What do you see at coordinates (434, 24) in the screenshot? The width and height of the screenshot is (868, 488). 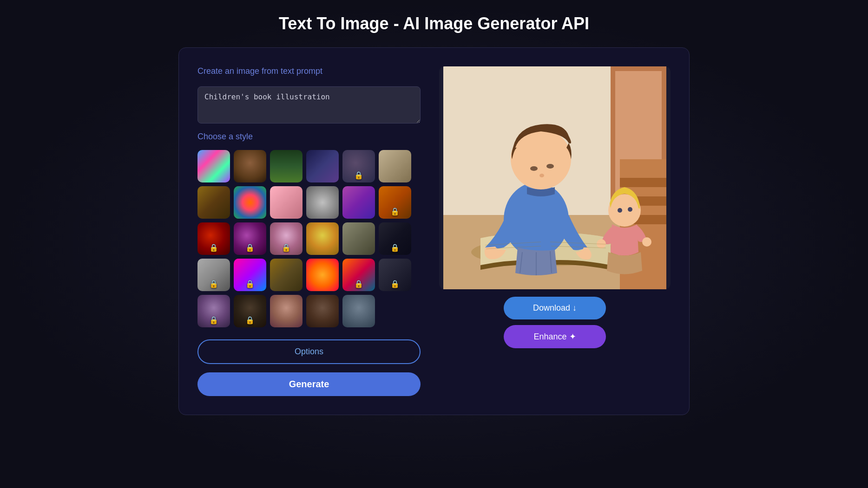 I see `page-title: Text To Image - AI Image Generator API` at bounding box center [434, 24].